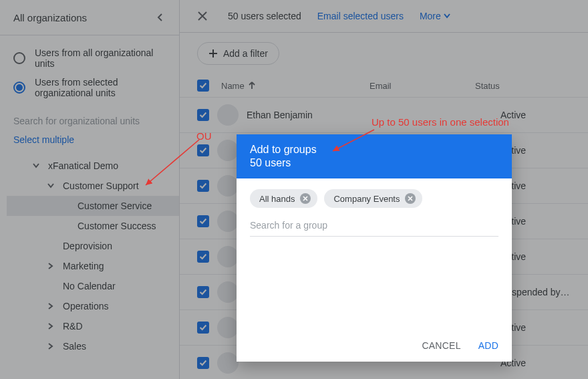 The height and width of the screenshot is (379, 588). Describe the element at coordinates (374, 222) in the screenshot. I see `group-search-input` at that location.